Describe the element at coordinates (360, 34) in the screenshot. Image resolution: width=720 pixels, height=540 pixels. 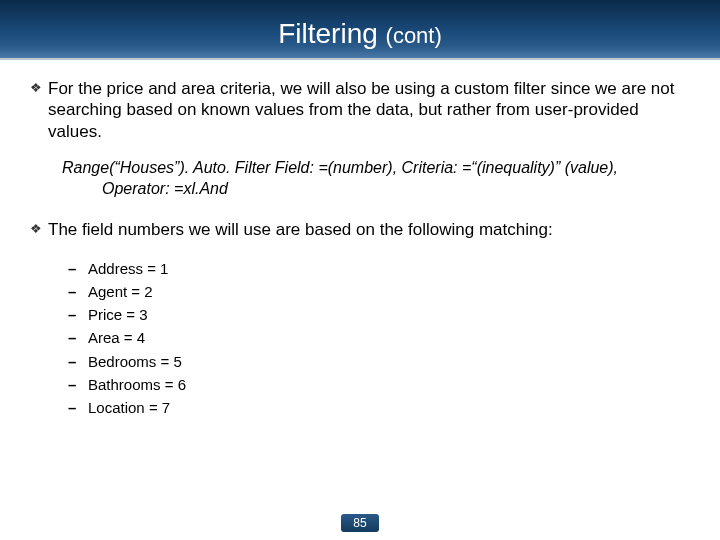
I see `slide-title: Filtering (cont)` at that location.